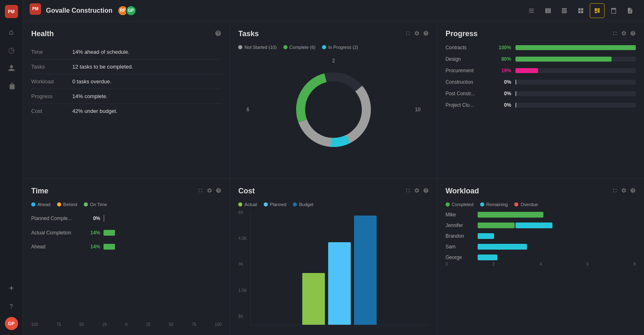 This screenshot has height=335, width=644. Describe the element at coordinates (531, 11) in the screenshot. I see `nav-list-view` at that location.